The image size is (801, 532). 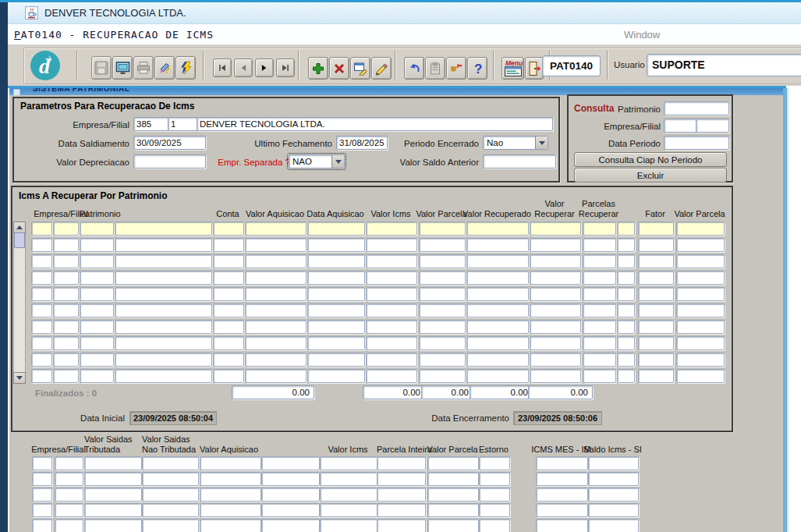 I want to click on print-button, so click(x=144, y=68).